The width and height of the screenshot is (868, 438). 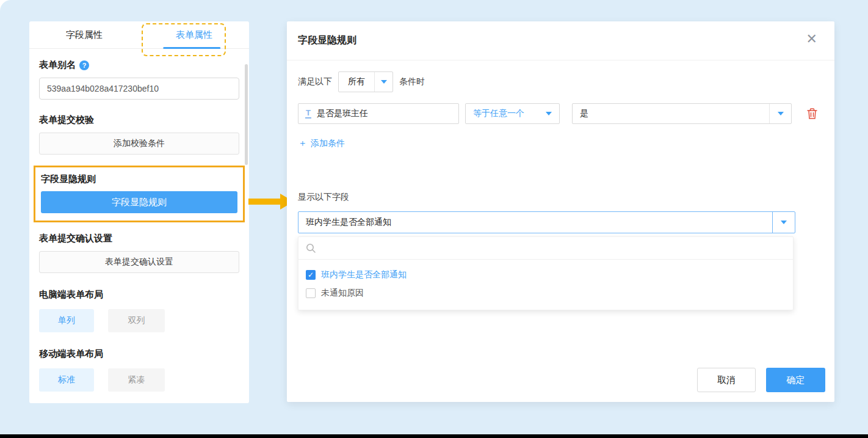 I want to click on tab-form-properties-label: 表单属性, so click(x=194, y=35).